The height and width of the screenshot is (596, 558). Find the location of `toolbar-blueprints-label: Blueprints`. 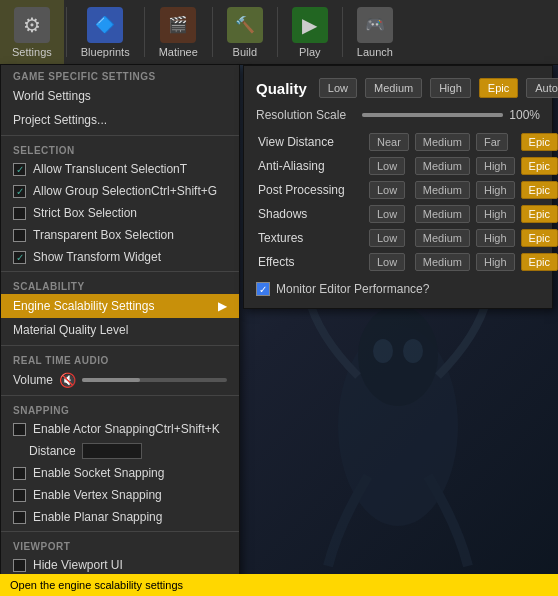

toolbar-blueprints-label: Blueprints is located at coordinates (106, 52).